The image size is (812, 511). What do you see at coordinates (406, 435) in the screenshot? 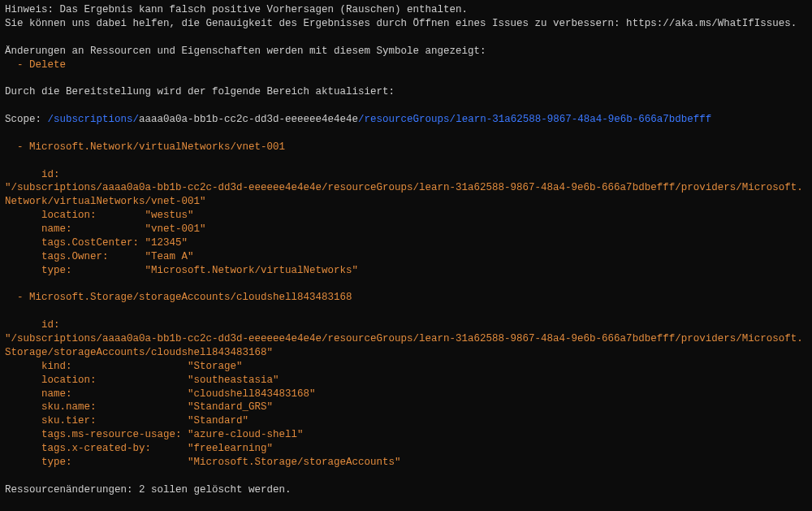
I see `resource-2-usage: tags.ms-resource-usage: "azure-cloud-she…` at bounding box center [406, 435].